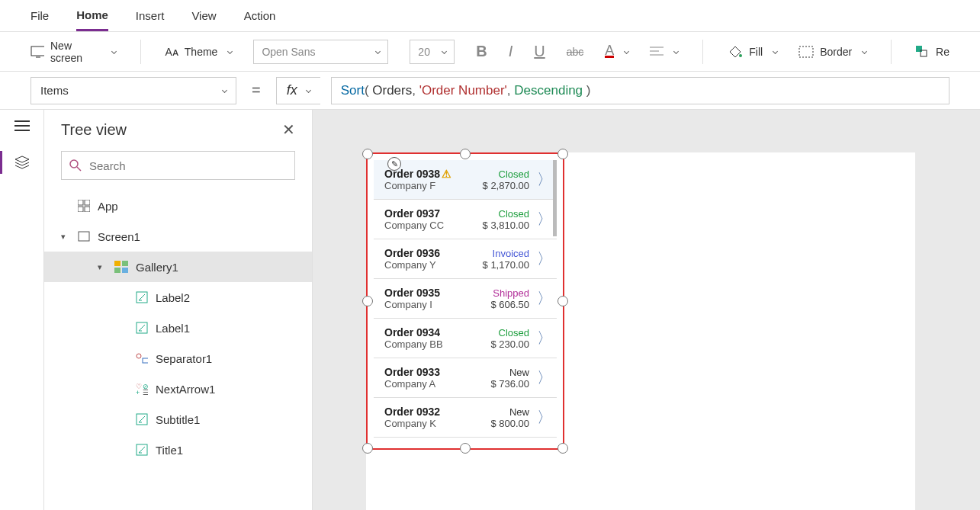 The image size is (980, 510). What do you see at coordinates (465, 220) in the screenshot?
I see `gallery-row: Order 0937Company CCClosed$ 3,810.00〉` at bounding box center [465, 220].